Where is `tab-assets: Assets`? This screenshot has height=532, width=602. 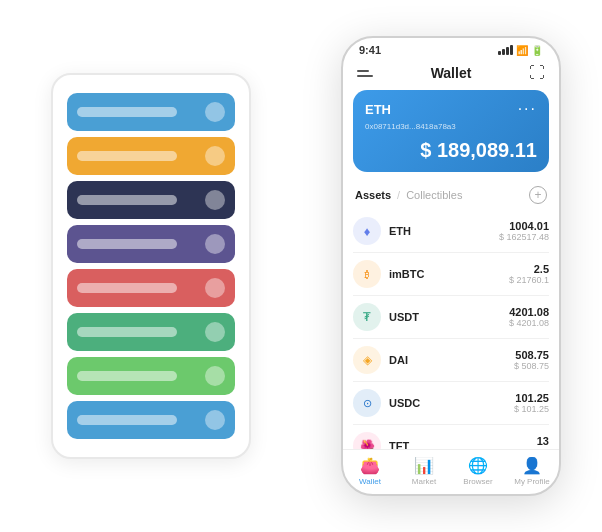
tab-assets: Assets is located at coordinates (373, 195).